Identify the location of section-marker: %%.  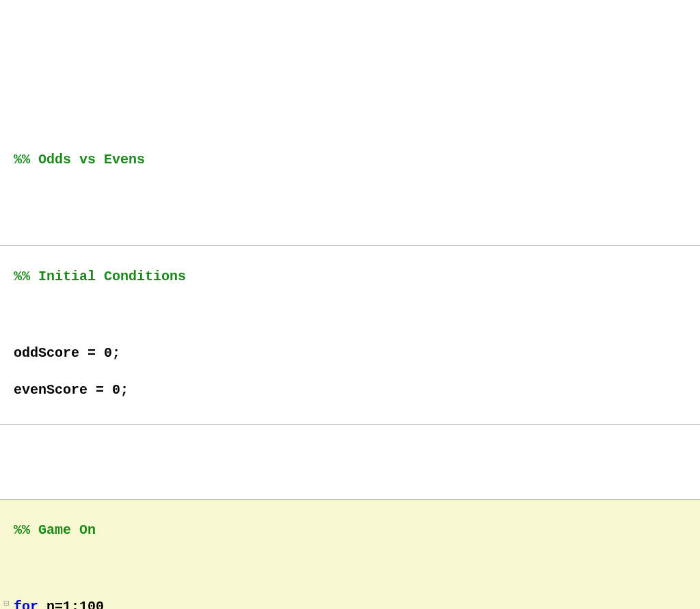
(22, 160).